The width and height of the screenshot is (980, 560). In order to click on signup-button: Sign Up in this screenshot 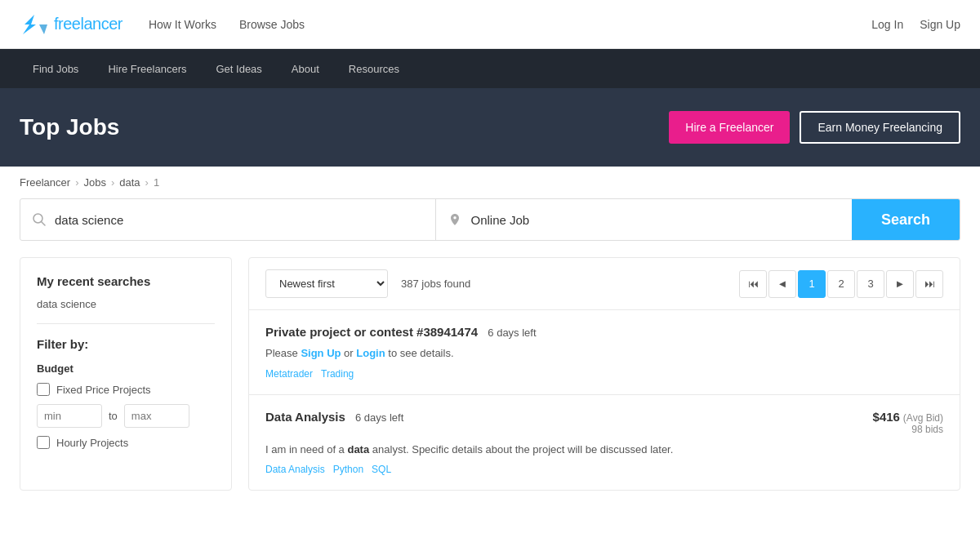, I will do `click(940, 24)`.